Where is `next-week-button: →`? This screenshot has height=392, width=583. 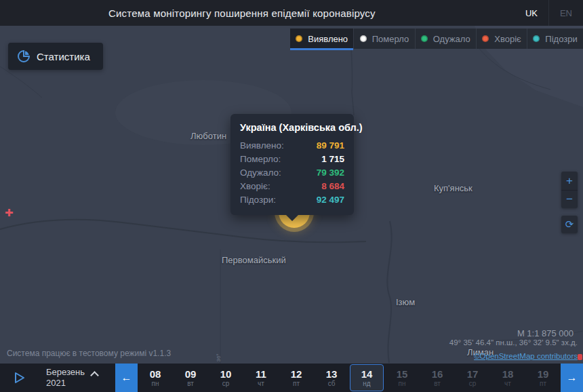 next-week-button: → is located at coordinates (572, 378).